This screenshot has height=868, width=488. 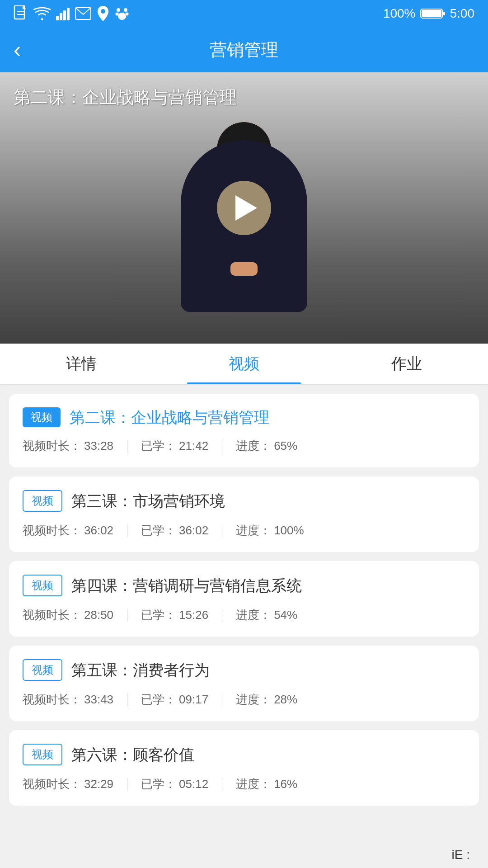 I want to click on video-item-stats: 视频时长： 33:28 已学： 21:42 进度： 65%, so click(x=244, y=446).